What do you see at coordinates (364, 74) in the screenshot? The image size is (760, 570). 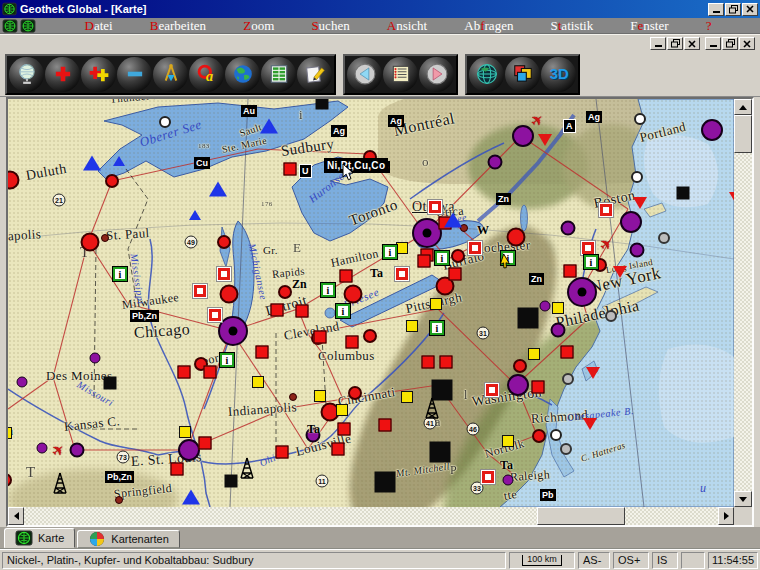 I see `nav-back-button` at bounding box center [364, 74].